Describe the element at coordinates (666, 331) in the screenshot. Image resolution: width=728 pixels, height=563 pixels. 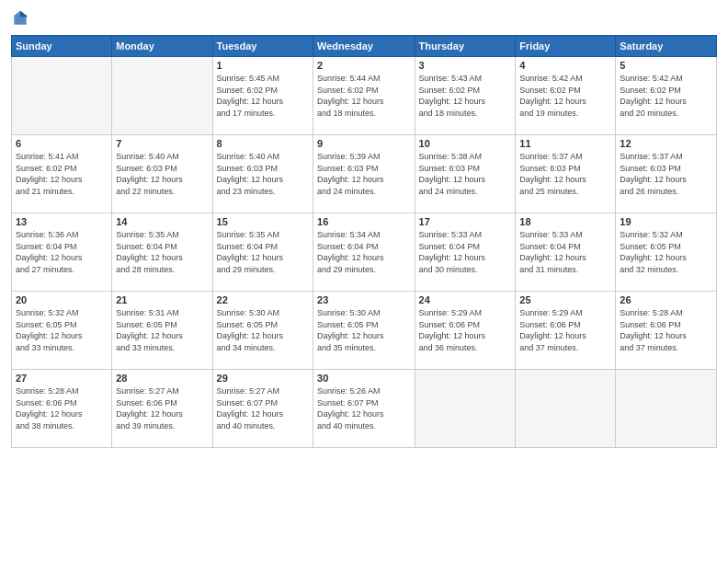
I see `calendar-cell: 26 Sunrise: 5:28 AM Sunset: 6:06 PM Dayl…` at that location.